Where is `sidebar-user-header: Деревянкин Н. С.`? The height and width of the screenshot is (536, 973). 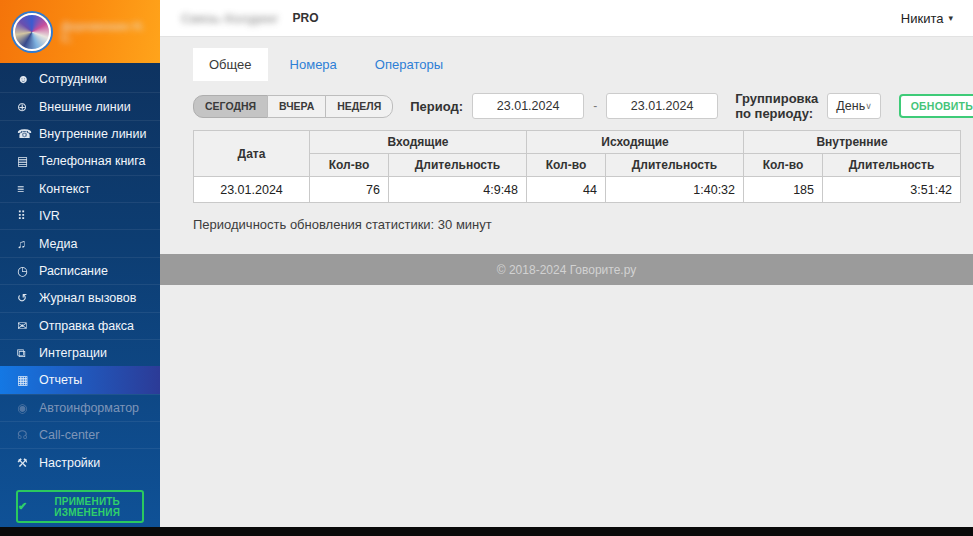 sidebar-user-header: Деревянкин Н. С. is located at coordinates (80, 32).